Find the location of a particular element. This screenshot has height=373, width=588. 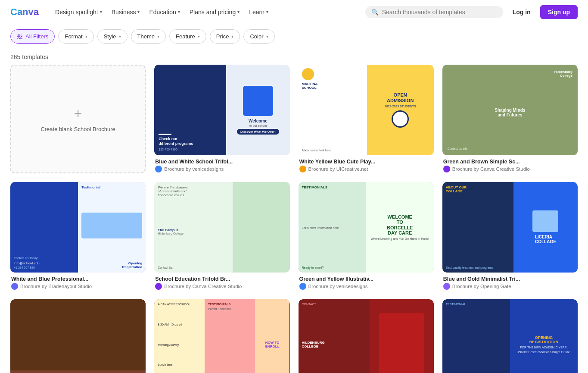

signup-button: Sign up is located at coordinates (559, 12).